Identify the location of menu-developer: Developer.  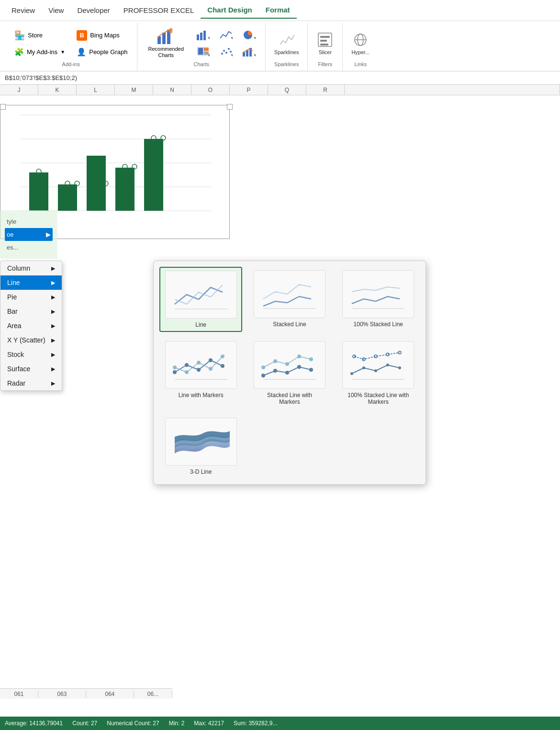
(93, 11).